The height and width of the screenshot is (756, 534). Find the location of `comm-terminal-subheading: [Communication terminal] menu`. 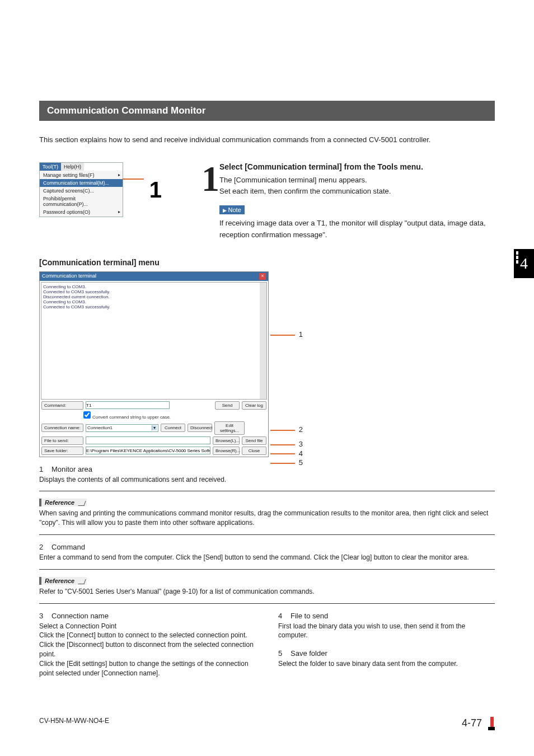

comm-terminal-subheading: [Communication terminal] menu is located at coordinates (267, 262).